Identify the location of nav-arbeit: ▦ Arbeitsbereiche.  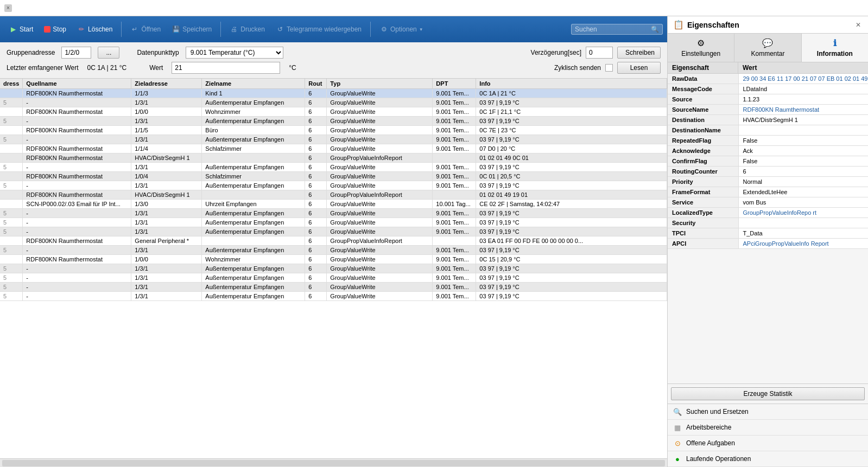
(768, 427).